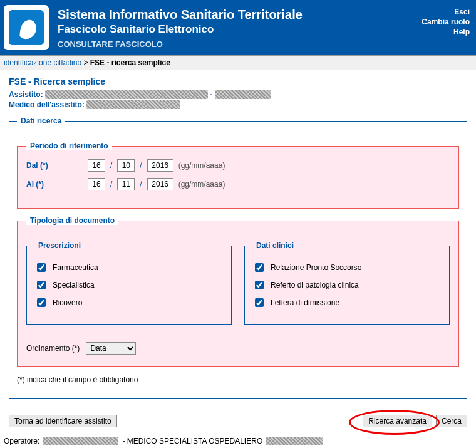  What do you see at coordinates (239, 15) in the screenshot?
I see `header-title-1: Sistema Informativo Sanitario Territoria…` at bounding box center [239, 15].